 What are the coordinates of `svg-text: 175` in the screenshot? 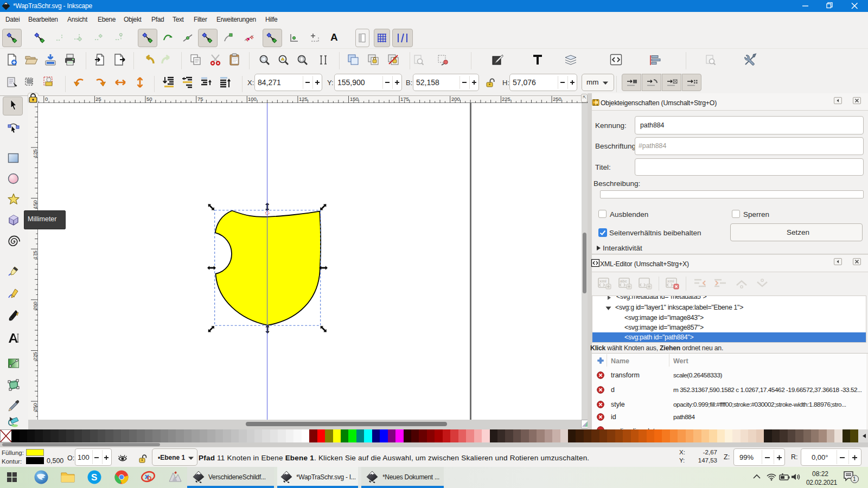 It's located at (35, 255).